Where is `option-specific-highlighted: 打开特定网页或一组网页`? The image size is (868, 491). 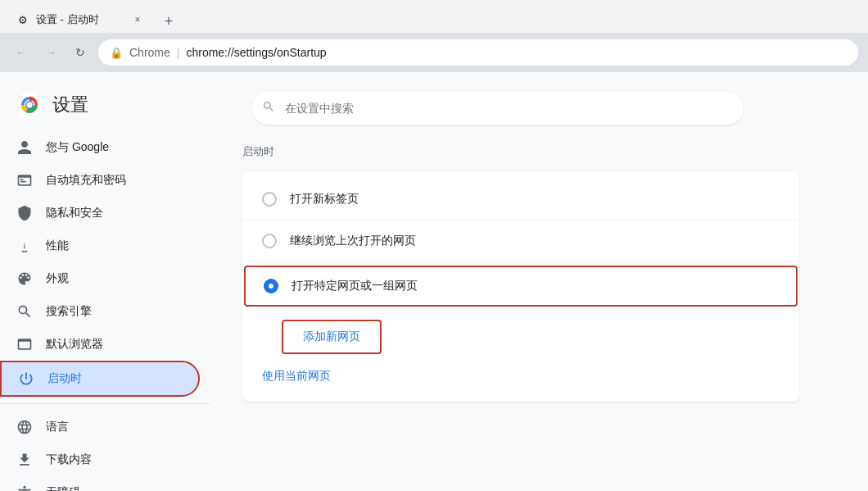
option-specific-highlighted: 打开特定网页或一组网页 is located at coordinates (521, 286).